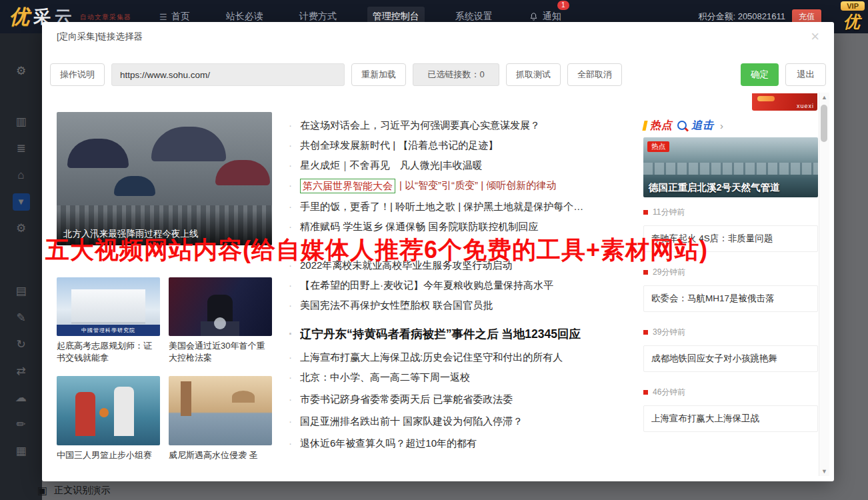  Describe the element at coordinates (385, 377) in the screenshot. I see `news-link: 北京：中小学、高一高二等下周一返校` at that location.